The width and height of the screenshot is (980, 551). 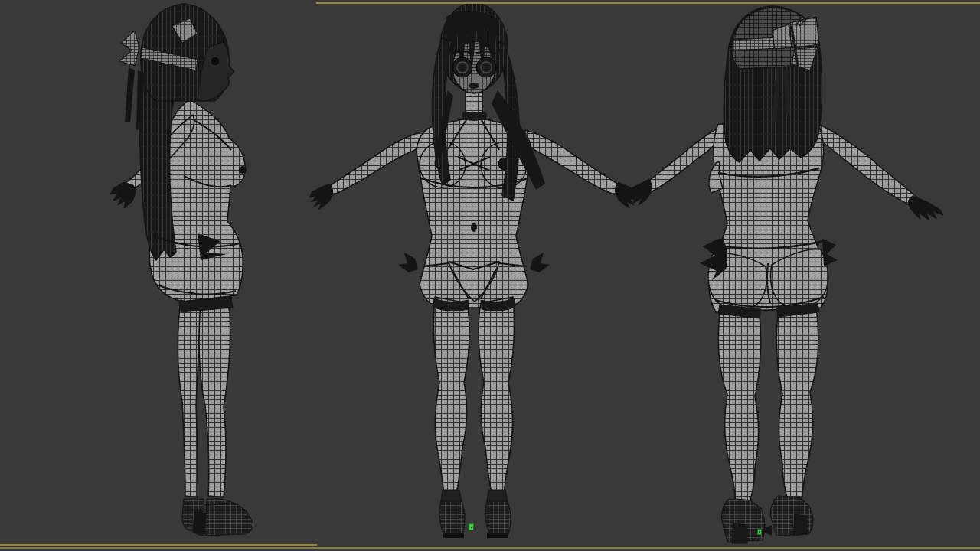 I want to click on side-chest-dot, so click(x=243, y=170).